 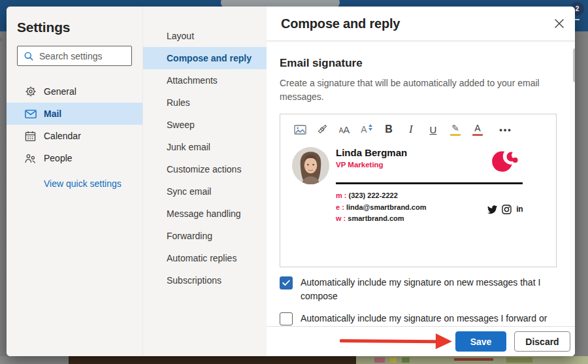 I want to click on sidebar-item-label: Calendar, so click(x=63, y=136).